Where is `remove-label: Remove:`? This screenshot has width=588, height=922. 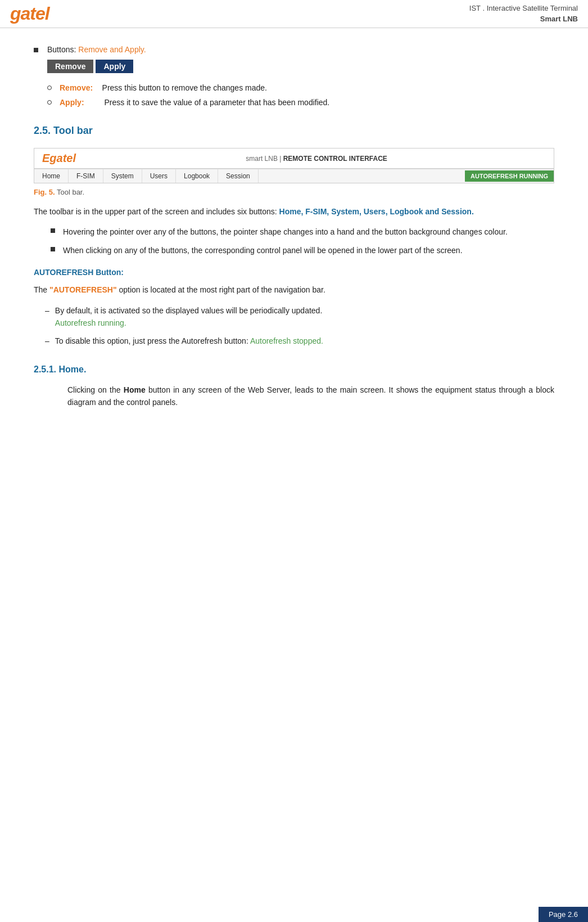
remove-label: Remove: is located at coordinates (76, 88).